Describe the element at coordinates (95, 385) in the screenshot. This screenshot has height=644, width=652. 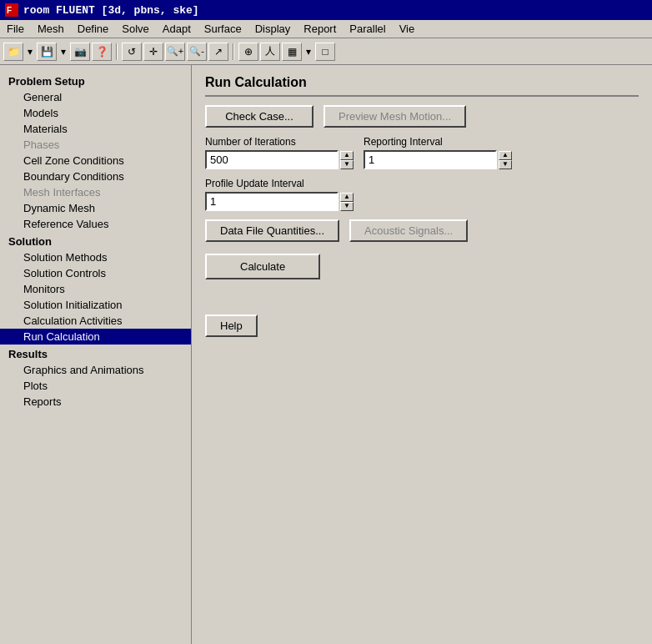
I see `sidebar-item-plots: Plots` at that location.